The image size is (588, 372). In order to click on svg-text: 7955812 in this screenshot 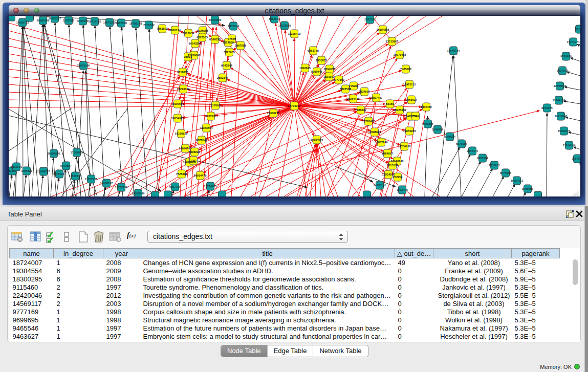, I will do `click(321, 60)`.